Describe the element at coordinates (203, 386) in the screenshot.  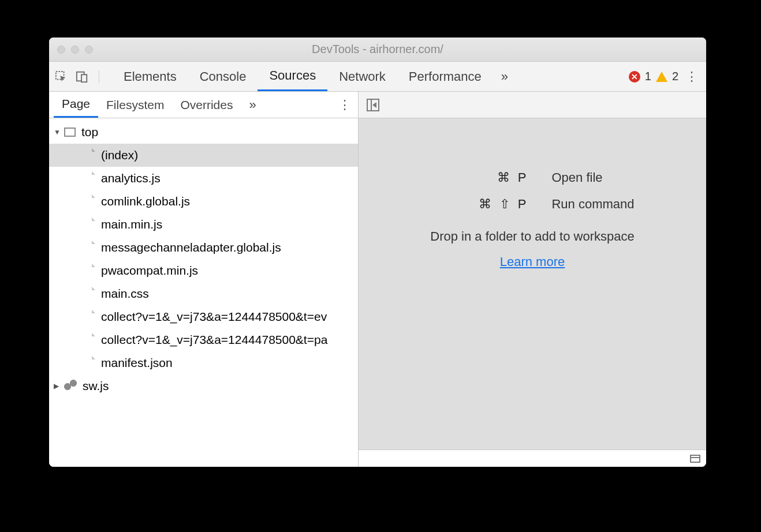
I see `tree-service-worker: ▶ sw.js` at that location.